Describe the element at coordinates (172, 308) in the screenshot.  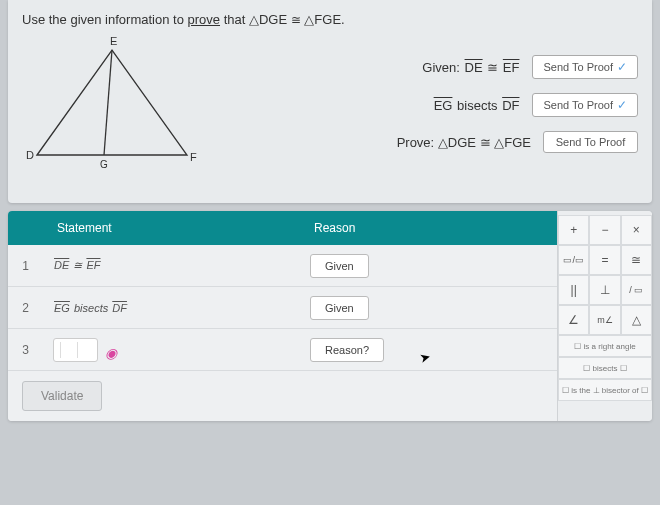
I see `statement-cell: EG bisects DF` at that location.